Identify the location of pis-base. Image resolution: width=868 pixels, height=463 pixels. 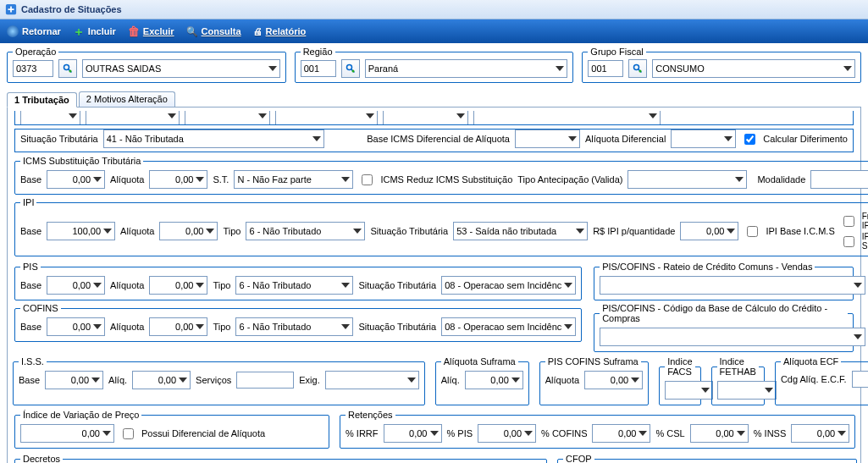
(76, 285).